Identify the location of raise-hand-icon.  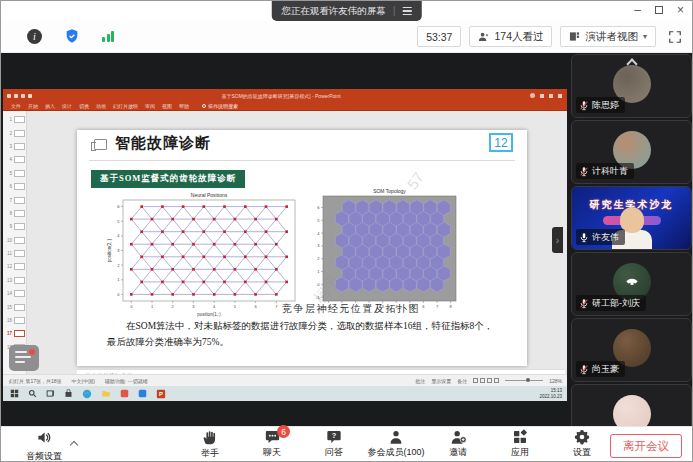
(210, 438).